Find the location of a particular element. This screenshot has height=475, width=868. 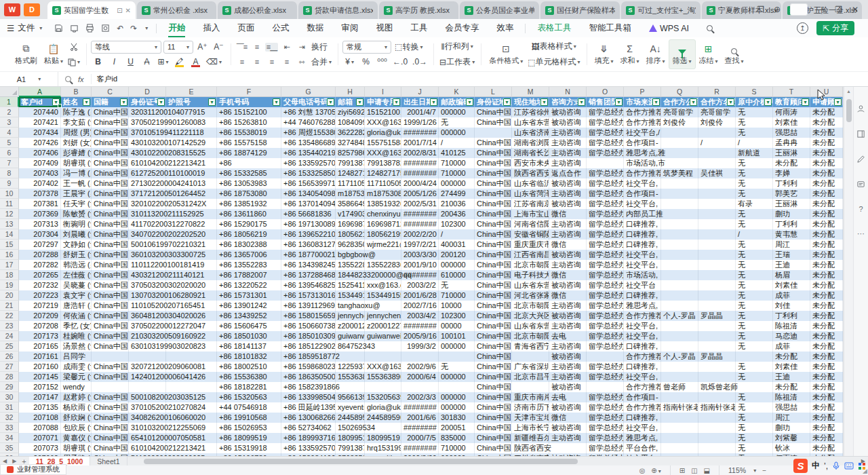

cell: +86 18753080 is located at coordinates (250, 194).